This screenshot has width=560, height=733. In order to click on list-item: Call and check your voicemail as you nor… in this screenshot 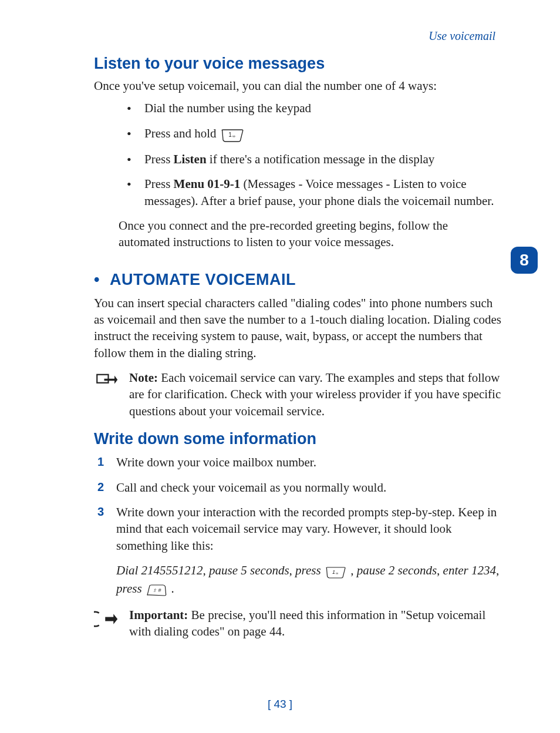, I will do `click(298, 487)`.